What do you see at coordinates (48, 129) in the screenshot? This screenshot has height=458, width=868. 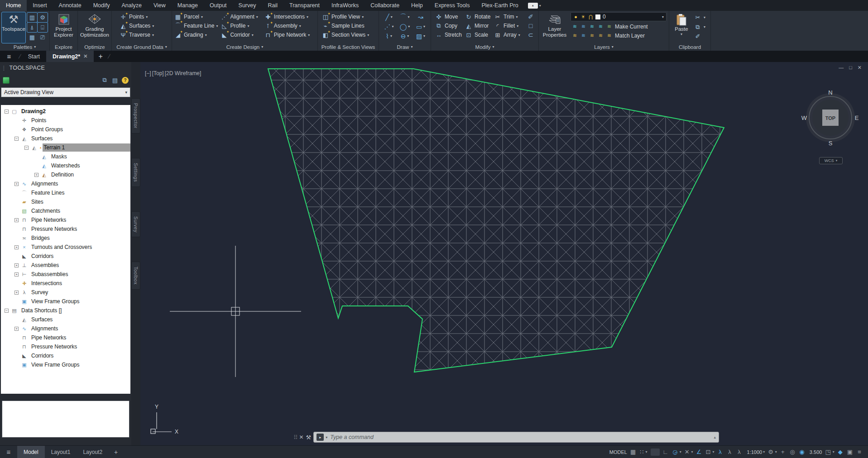 I see `tree-item-label: Point Groups` at bounding box center [48, 129].